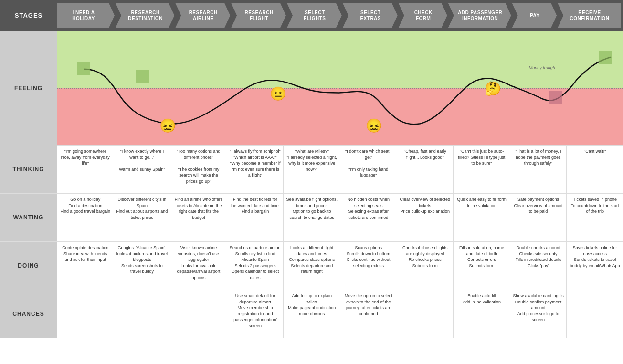 The image size is (623, 364). What do you see at coordinates (86, 266) in the screenshot?
I see `doing-cell-0: Contemplate destinationShare idea with f…` at bounding box center [86, 266].